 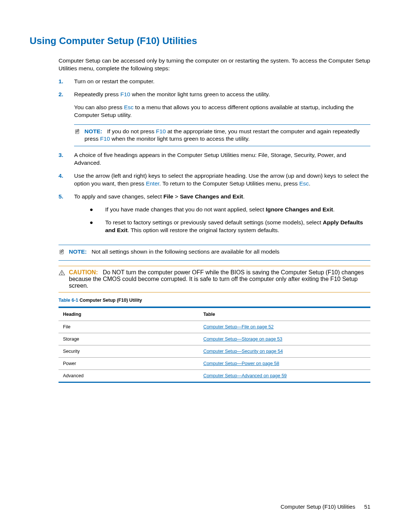 What do you see at coordinates (214, 65) in the screenshot?
I see `intro-paragraph: Computer Setup can be accessed only by t…` at bounding box center [214, 65].